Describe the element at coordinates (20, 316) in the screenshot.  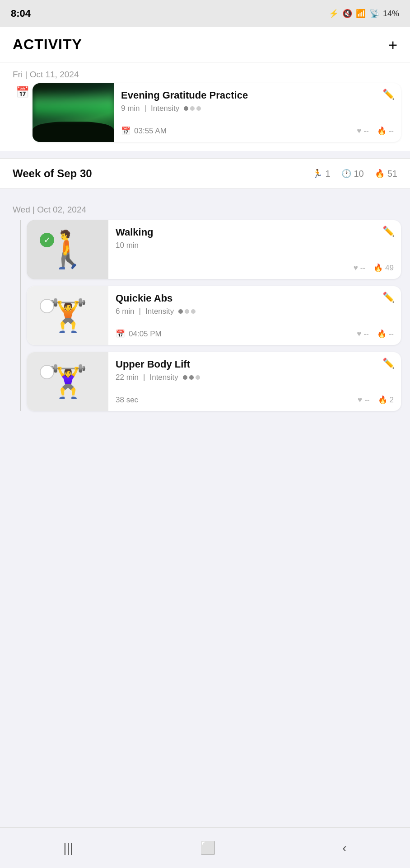
I see `timeline-line` at that location.